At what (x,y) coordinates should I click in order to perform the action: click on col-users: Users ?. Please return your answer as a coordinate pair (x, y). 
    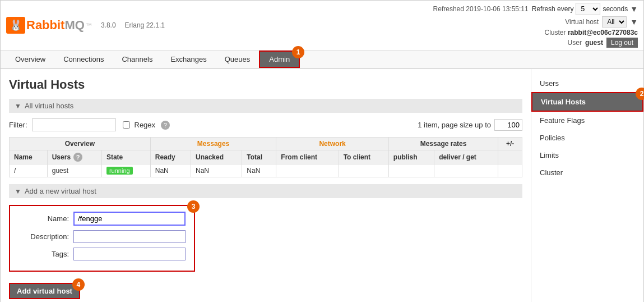
    Looking at the image, I should click on (74, 157).